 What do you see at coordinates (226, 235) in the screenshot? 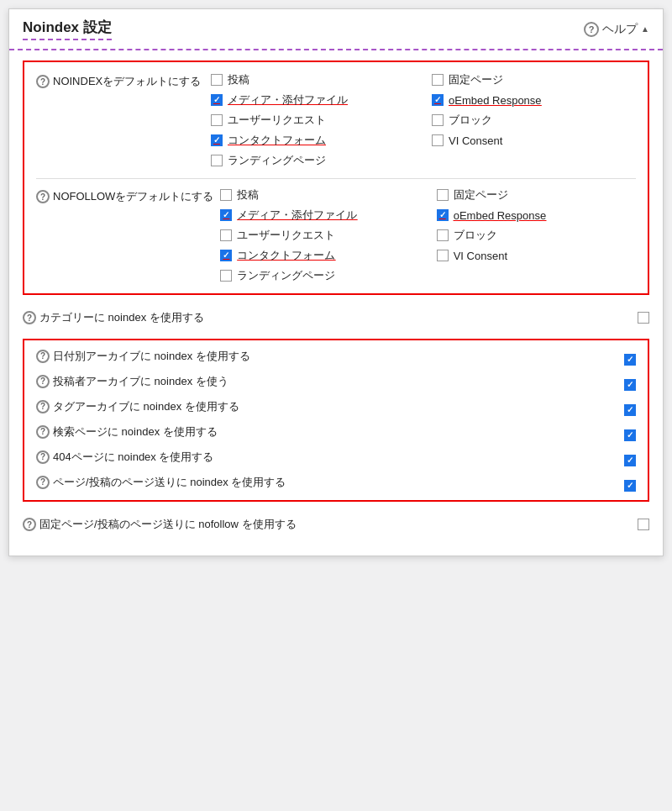
I see `nf-user-checkbox` at bounding box center [226, 235].